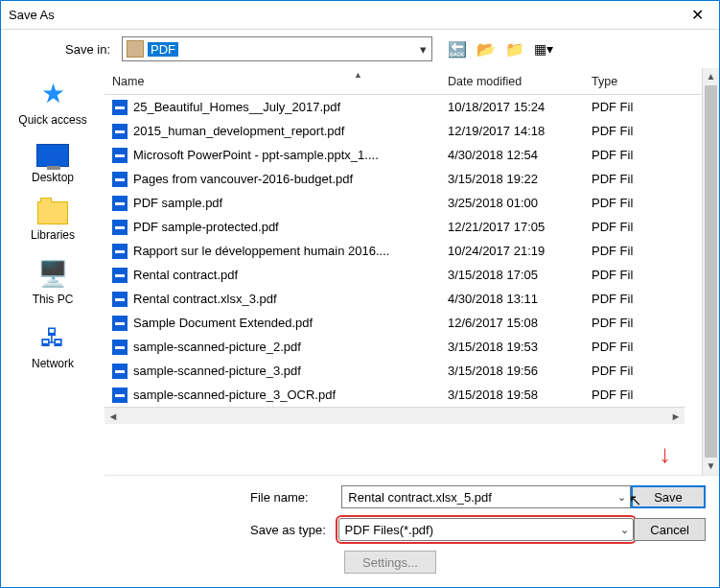  I want to click on file-row: 2015_human_development_report.pdf12/19/2…, so click(403, 130).